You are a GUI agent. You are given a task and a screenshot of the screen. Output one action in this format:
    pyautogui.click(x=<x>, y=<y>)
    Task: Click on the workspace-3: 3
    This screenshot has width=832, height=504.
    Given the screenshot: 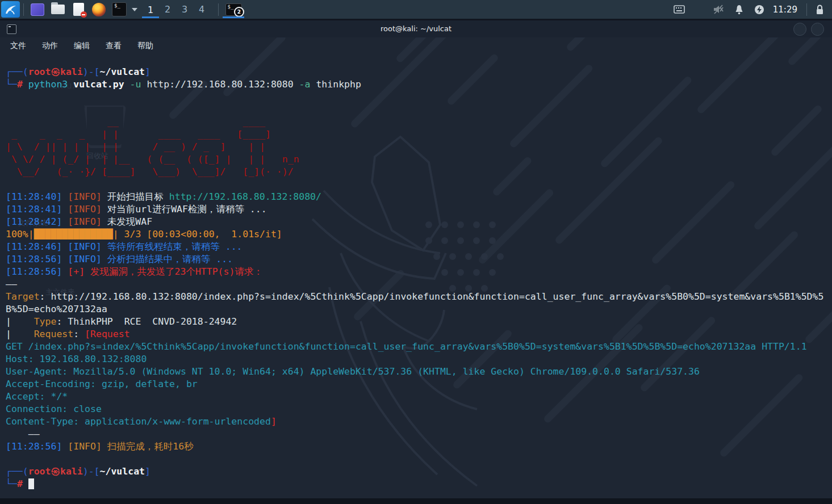 What is the action you would take?
    pyautogui.click(x=185, y=9)
    